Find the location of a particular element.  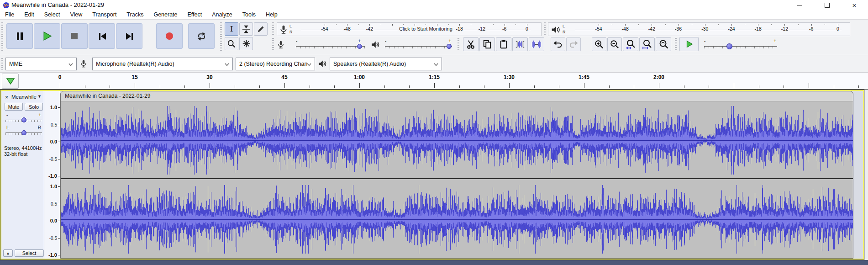

recording-volume-minus: - is located at coordinates (297, 41).